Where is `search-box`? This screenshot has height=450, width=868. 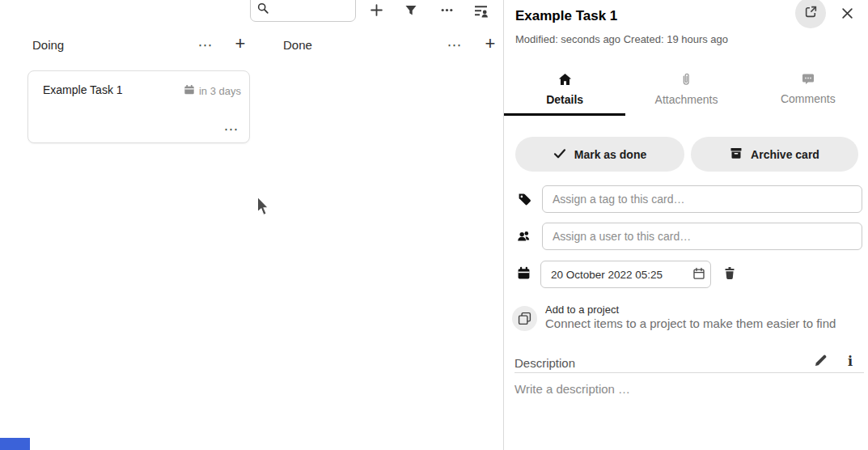
search-box is located at coordinates (303, 11).